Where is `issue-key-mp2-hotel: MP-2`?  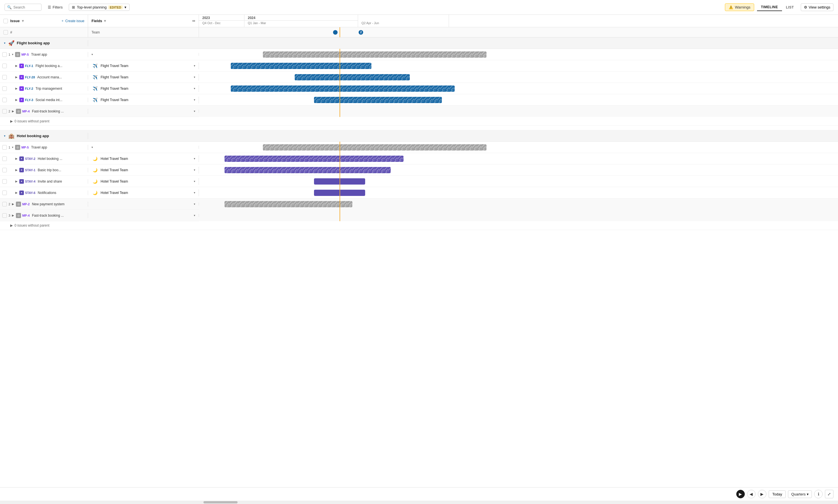
issue-key-mp2-hotel: MP-2 is located at coordinates (26, 204).